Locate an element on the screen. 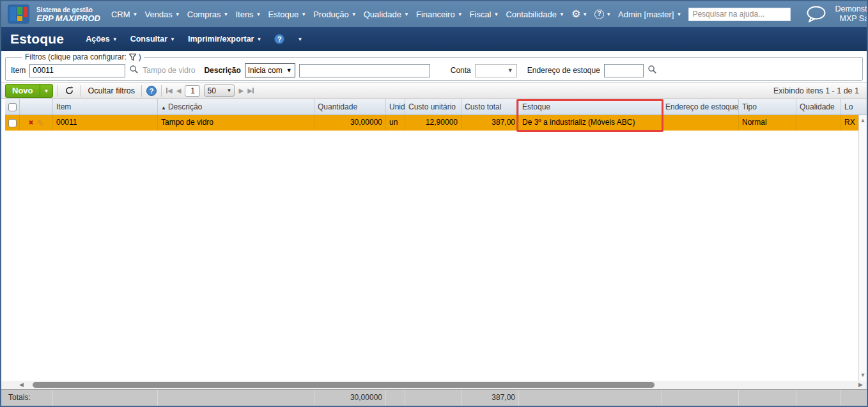 The width and height of the screenshot is (868, 407). help-circle-icon: ? is located at coordinates (600, 14).